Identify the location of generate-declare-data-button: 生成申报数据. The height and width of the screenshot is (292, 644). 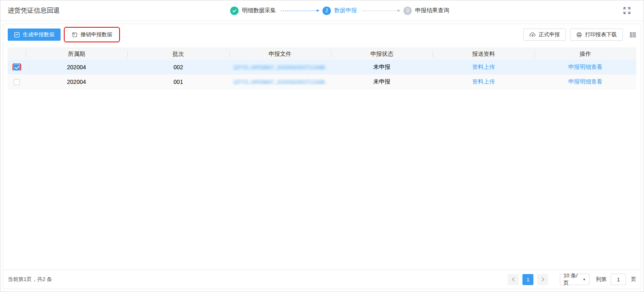
(34, 35).